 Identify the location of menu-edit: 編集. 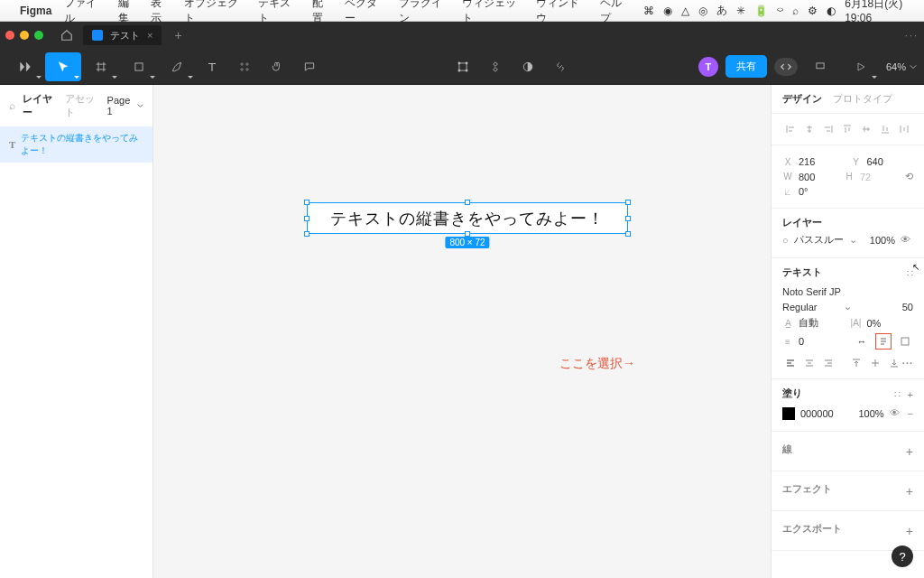
(128, 13).